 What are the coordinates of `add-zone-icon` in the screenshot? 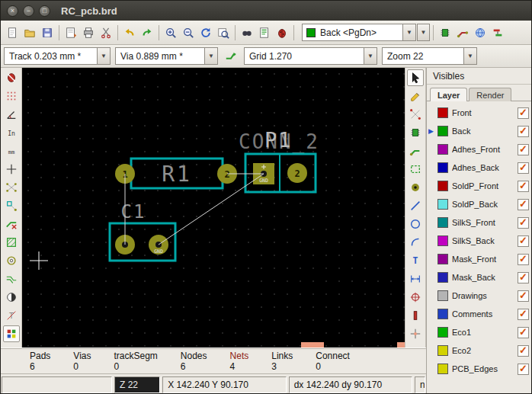 It's located at (415, 169).